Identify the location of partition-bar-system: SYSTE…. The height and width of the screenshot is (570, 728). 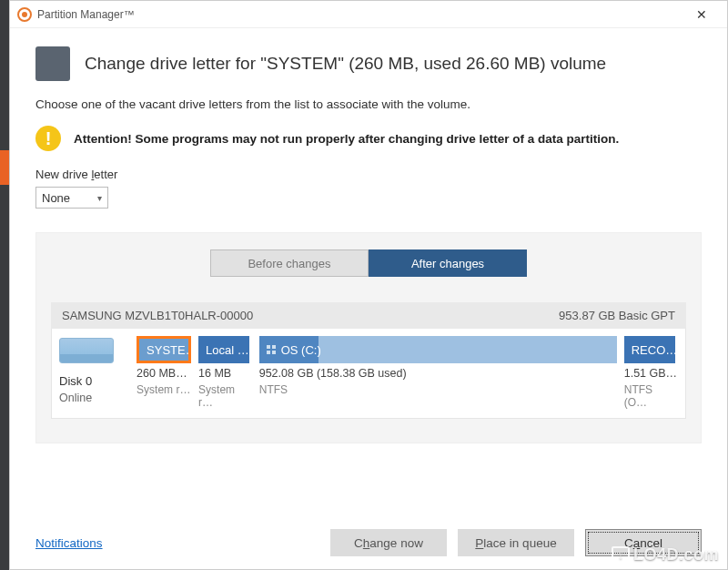
(164, 350).